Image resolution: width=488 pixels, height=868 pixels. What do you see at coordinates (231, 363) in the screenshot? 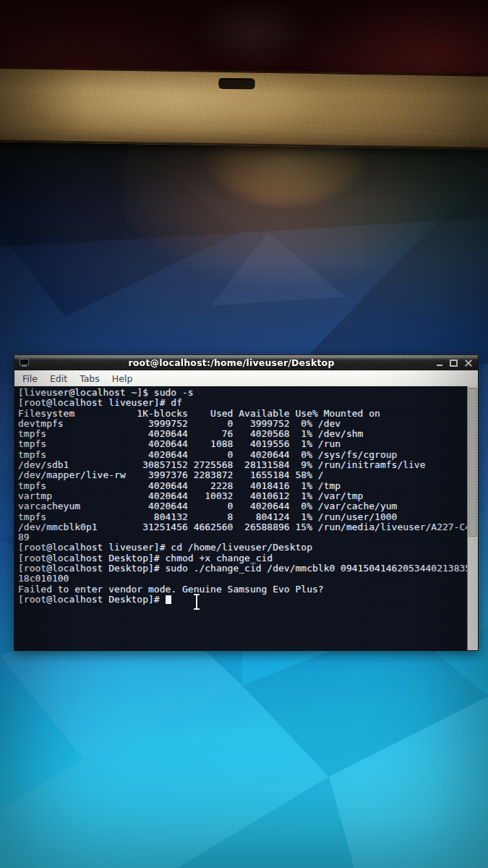
I see `window-title: root@localhost:/home/liveuser/Desktop` at bounding box center [231, 363].